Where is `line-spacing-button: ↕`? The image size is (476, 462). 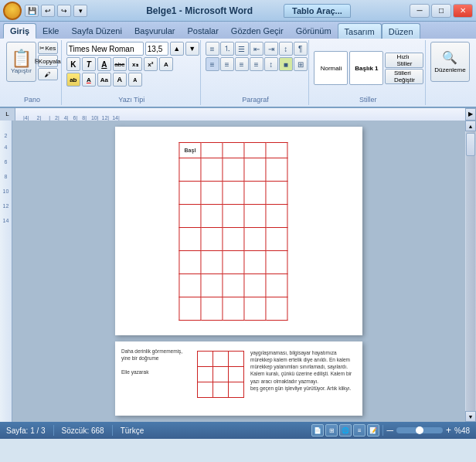
line-spacing-button: ↕ is located at coordinates (271, 64).